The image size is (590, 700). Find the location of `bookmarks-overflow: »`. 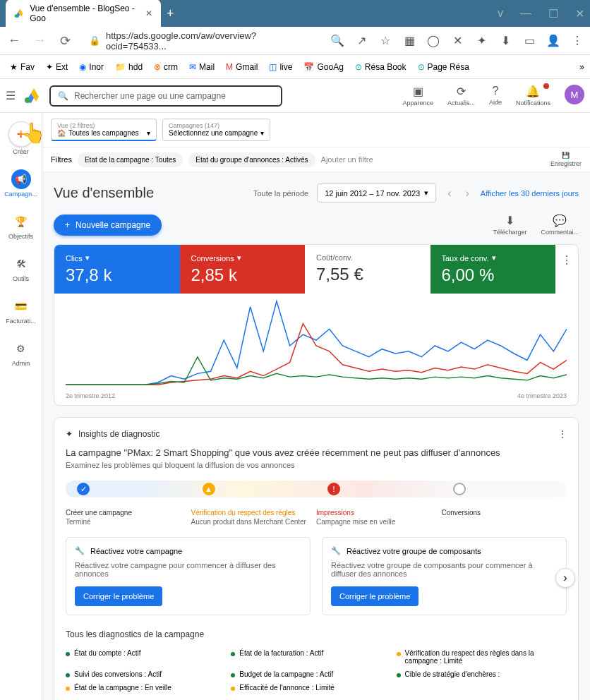

bookmarks-overflow: » is located at coordinates (582, 67).